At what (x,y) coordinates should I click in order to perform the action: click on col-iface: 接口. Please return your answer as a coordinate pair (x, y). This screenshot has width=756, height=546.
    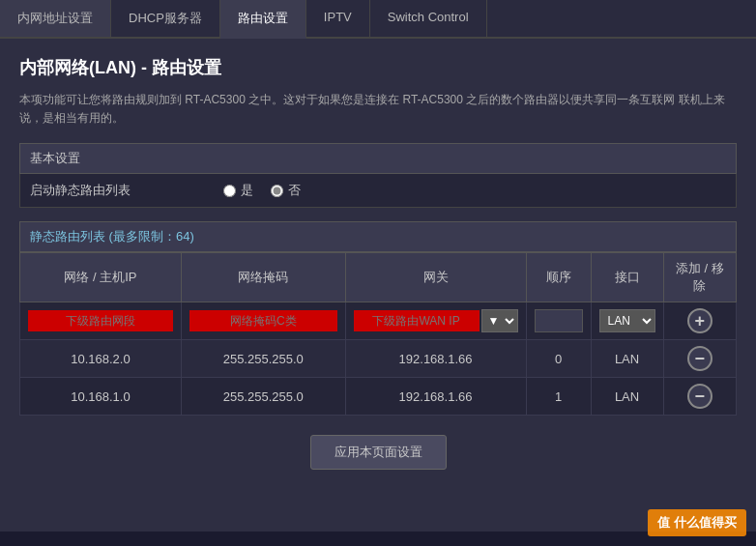
    Looking at the image, I should click on (626, 278).